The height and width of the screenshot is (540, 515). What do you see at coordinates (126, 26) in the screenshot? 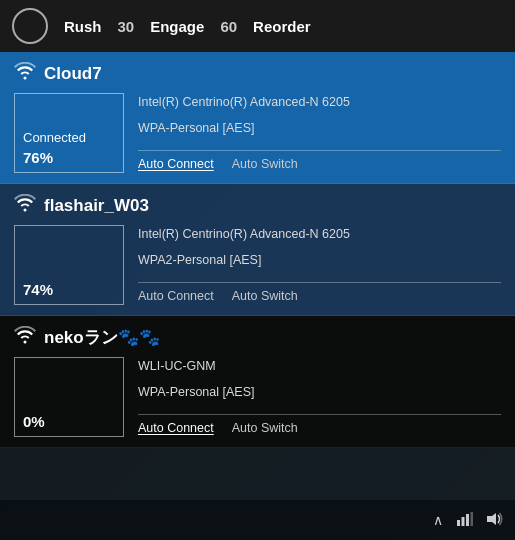
I see `rush-value: 30` at bounding box center [126, 26].